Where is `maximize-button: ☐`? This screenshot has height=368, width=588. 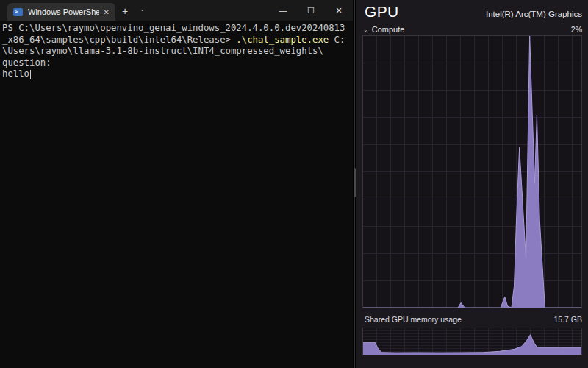 maximize-button: ☐ is located at coordinates (311, 10).